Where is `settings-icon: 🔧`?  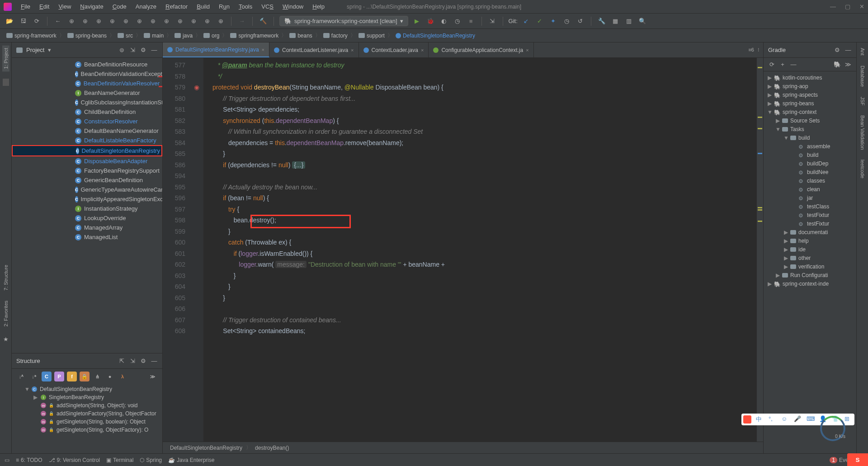
settings-icon: 🔧 is located at coordinates (602, 21).